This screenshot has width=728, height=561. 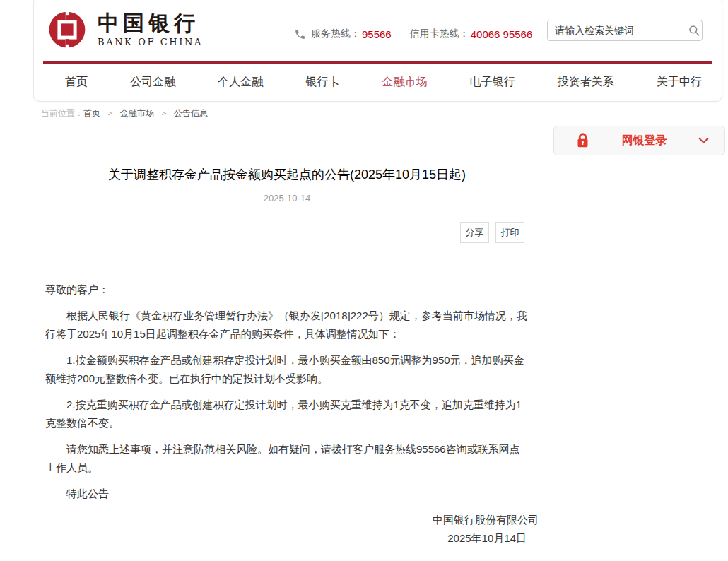 I want to click on article-paragraph: 特此公告, so click(x=287, y=494).